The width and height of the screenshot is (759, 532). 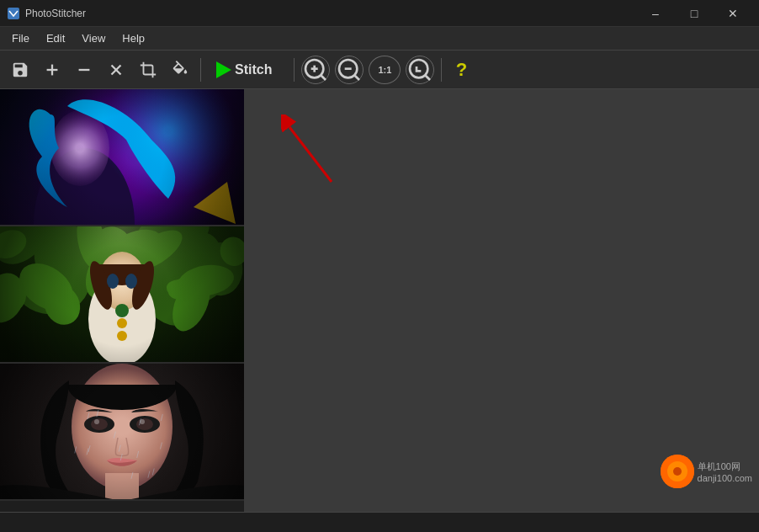 What do you see at coordinates (316, 70) in the screenshot?
I see `zoom-in-button` at bounding box center [316, 70].